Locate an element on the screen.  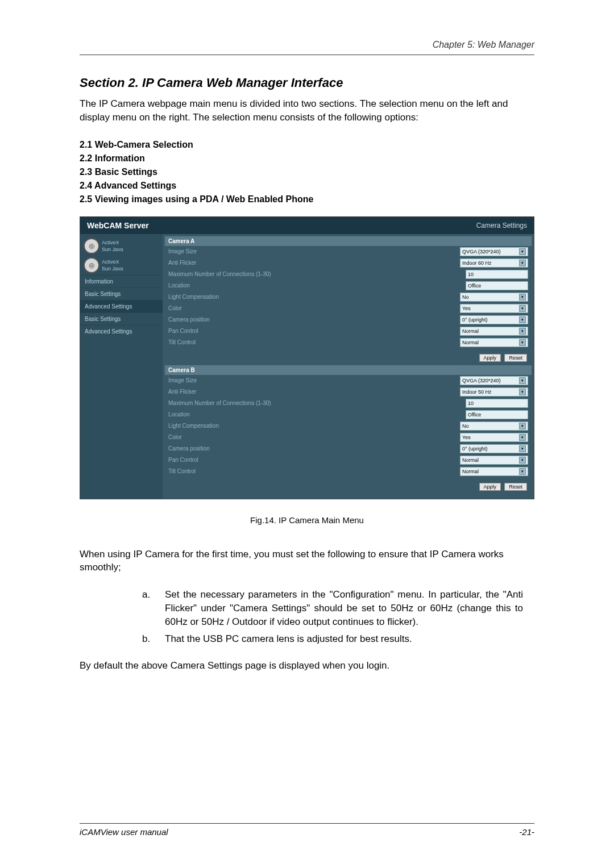
subsection-item: 2.4 Advanced Settings is located at coordinates (307, 186).